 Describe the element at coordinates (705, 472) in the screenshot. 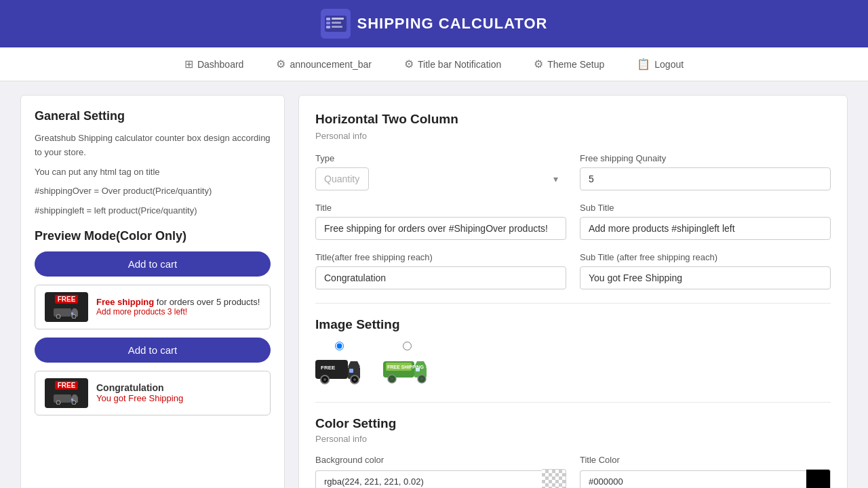

I see `form-group-title-color: Title Color` at that location.